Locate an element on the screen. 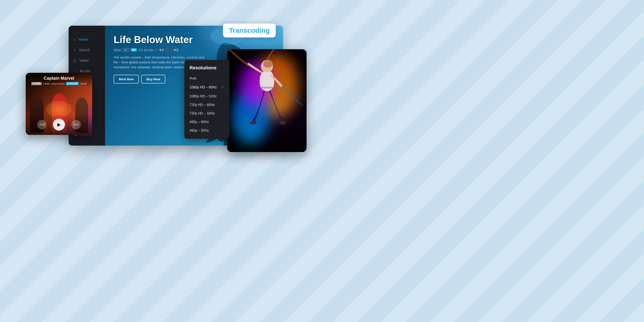 The width and height of the screenshot is (644, 322). dancer-card is located at coordinates (267, 101).